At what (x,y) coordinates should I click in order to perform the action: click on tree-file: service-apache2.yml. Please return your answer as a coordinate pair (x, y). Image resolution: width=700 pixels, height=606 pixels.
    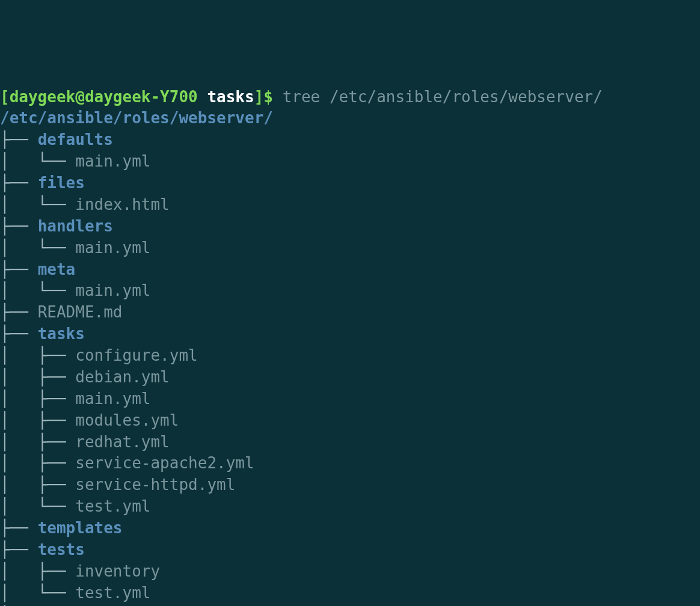
    Looking at the image, I should click on (165, 463).